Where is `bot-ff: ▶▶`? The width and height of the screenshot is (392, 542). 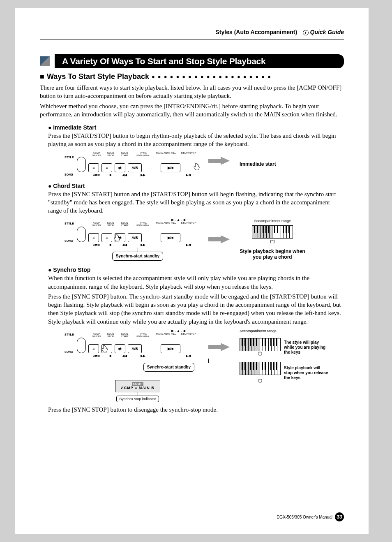 bot-ff: ▶▶ is located at coordinates (143, 175).